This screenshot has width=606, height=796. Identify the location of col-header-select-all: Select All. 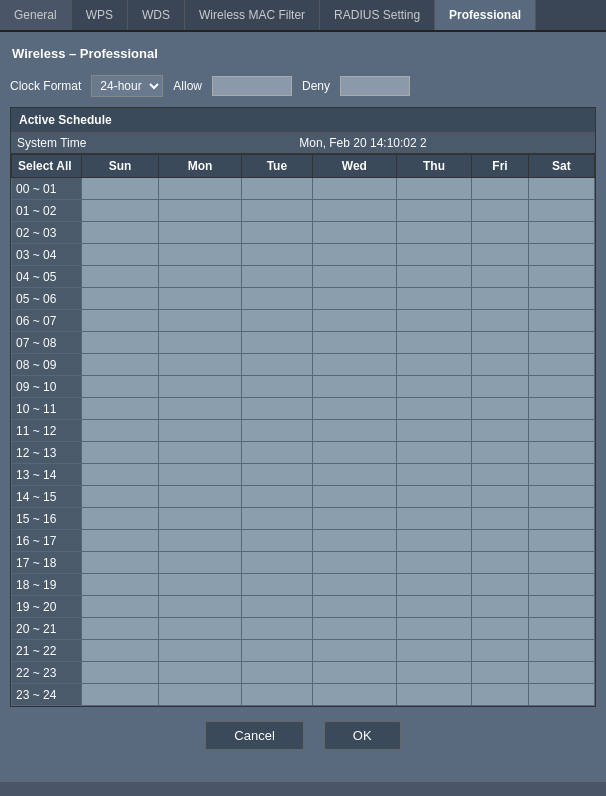
(47, 166).